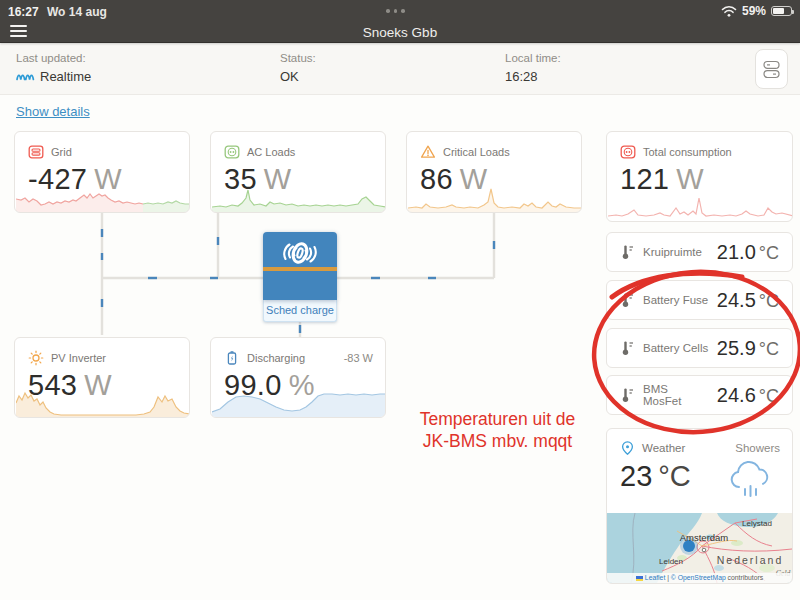  What do you see at coordinates (54, 58) in the screenshot?
I see `last-updated-label: Last updated:` at bounding box center [54, 58].